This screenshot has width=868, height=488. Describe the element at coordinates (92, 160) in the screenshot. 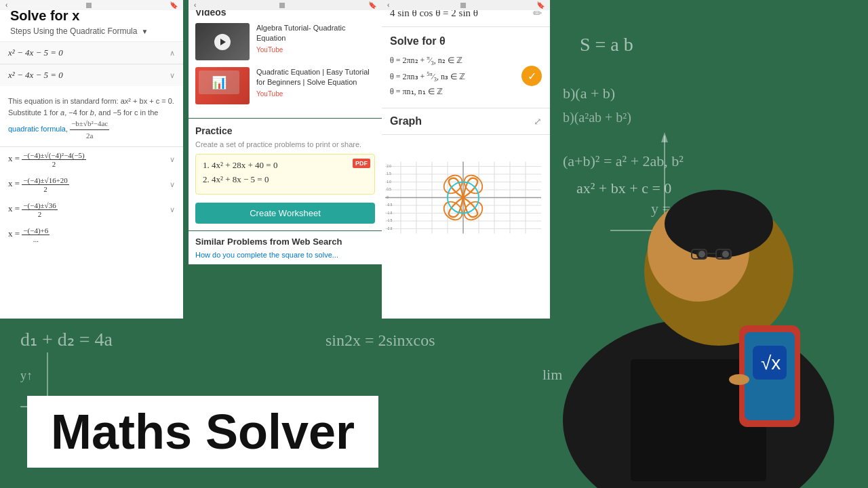

I see `step-row-1: x = −(−4)±√(−4)²−4(−5) 2 ∨` at that location.